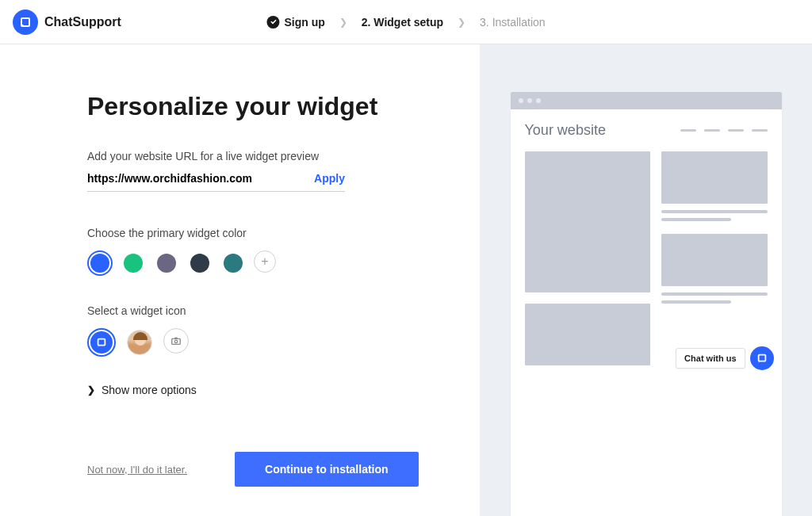 The width and height of the screenshot is (812, 516). What do you see at coordinates (724, 130) in the screenshot?
I see `preview-nav-placeholder` at bounding box center [724, 130].